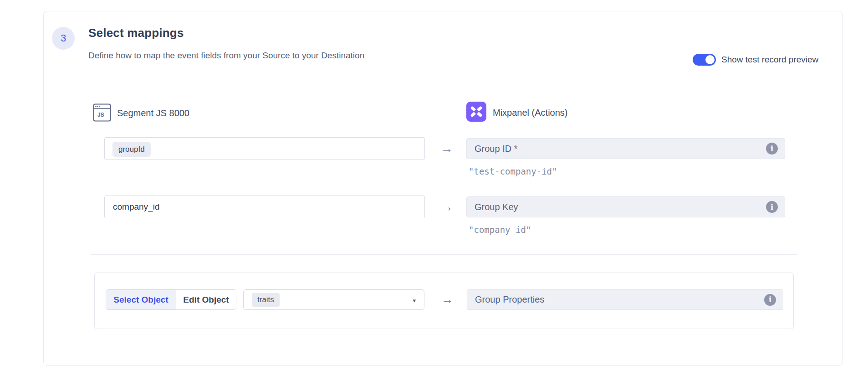  What do you see at coordinates (414, 301) in the screenshot?
I see `chevron-down-icon: ▾` at bounding box center [414, 301].